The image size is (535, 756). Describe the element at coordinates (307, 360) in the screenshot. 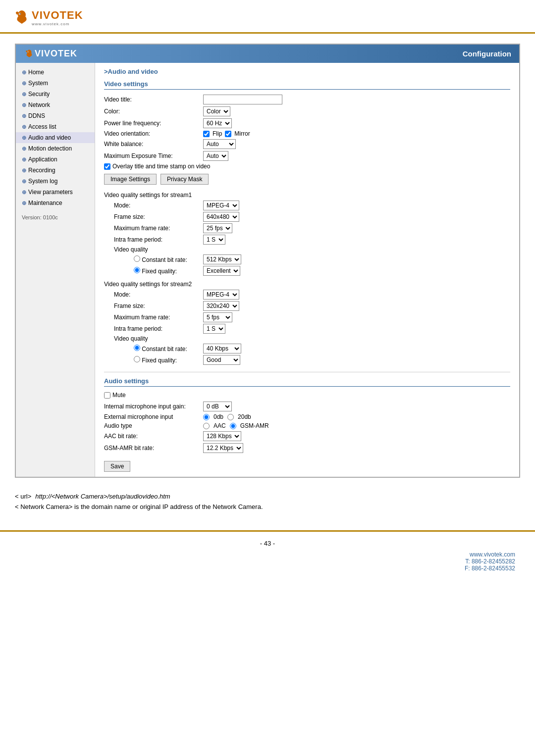

I see `stream2-fq-row: Fixed quality: Good Excellent Medium` at that location.